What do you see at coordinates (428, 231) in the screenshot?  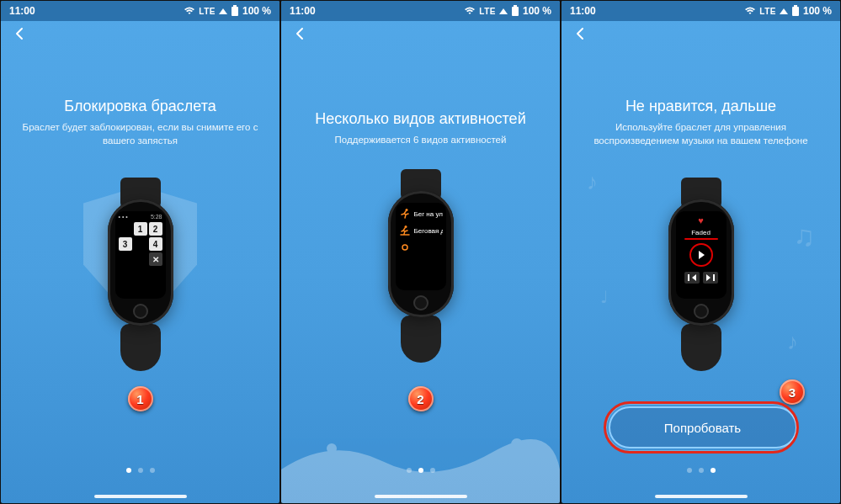 I see `activity-label: Беговая до` at bounding box center [428, 231].